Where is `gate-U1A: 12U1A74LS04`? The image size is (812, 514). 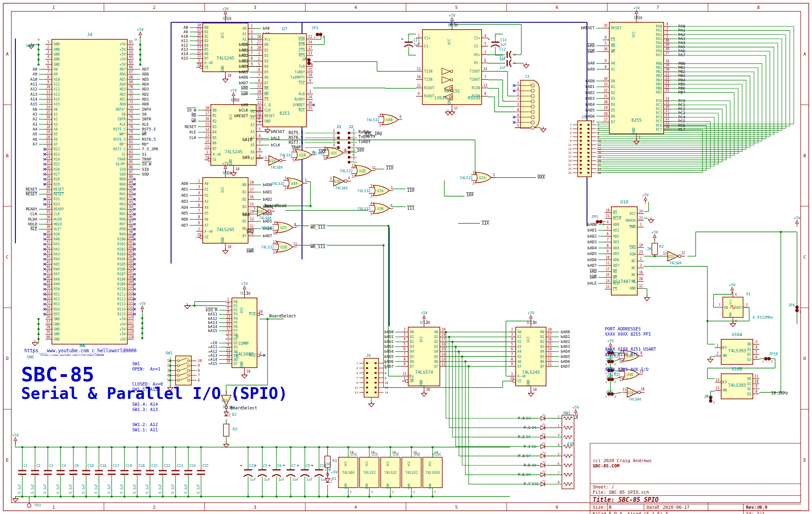 gate-U1A: 12U1A74LS04 is located at coordinates (275, 163).